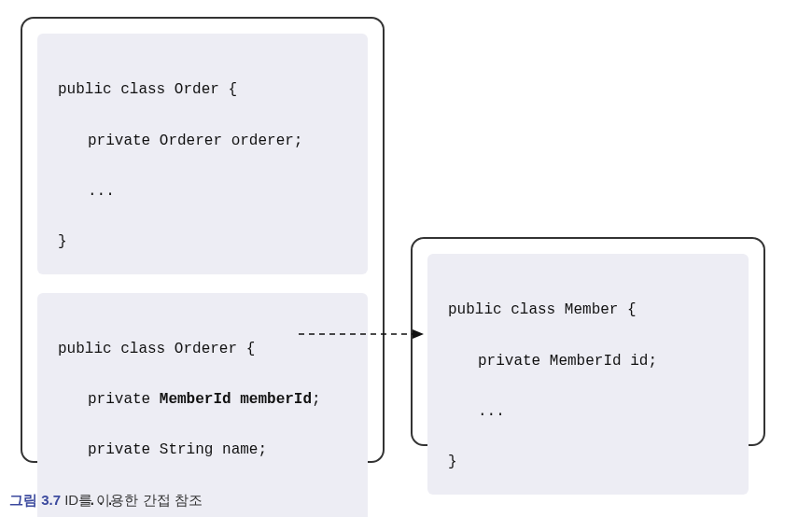 This screenshot has height=517, width=812. What do you see at coordinates (203, 90) in the screenshot?
I see `code-line: public class Order {` at bounding box center [203, 90].